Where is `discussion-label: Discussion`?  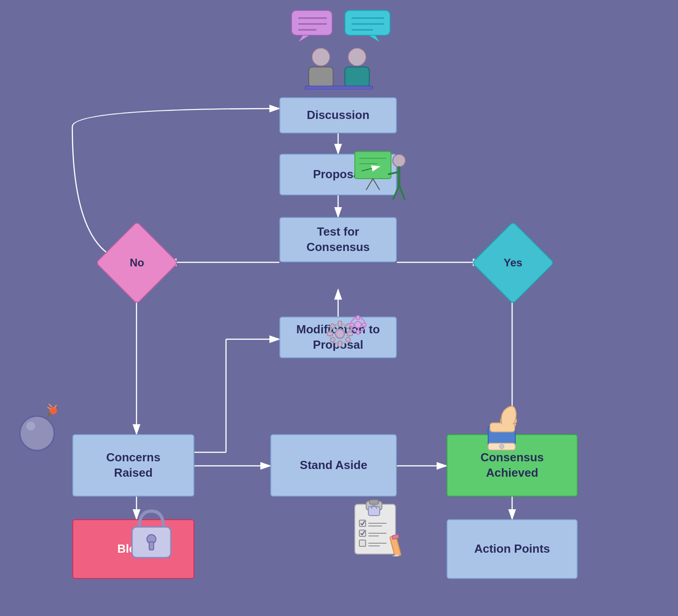
discussion-label: Discussion is located at coordinates (338, 115).